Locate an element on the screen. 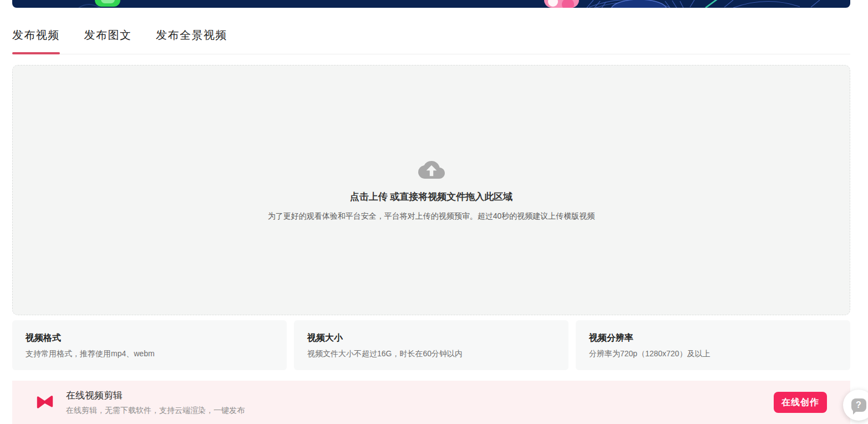 The height and width of the screenshot is (424, 868). publish-tabbar: 发布视频 发布图文 发布全景视频 is located at coordinates (432, 39).